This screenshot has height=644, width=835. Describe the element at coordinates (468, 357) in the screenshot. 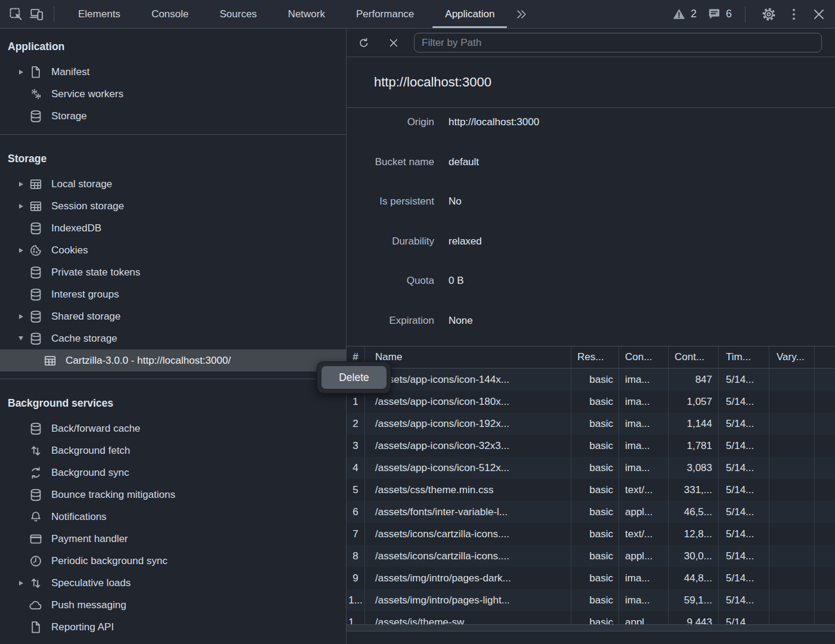

I see `column-header-name: Name` at that location.